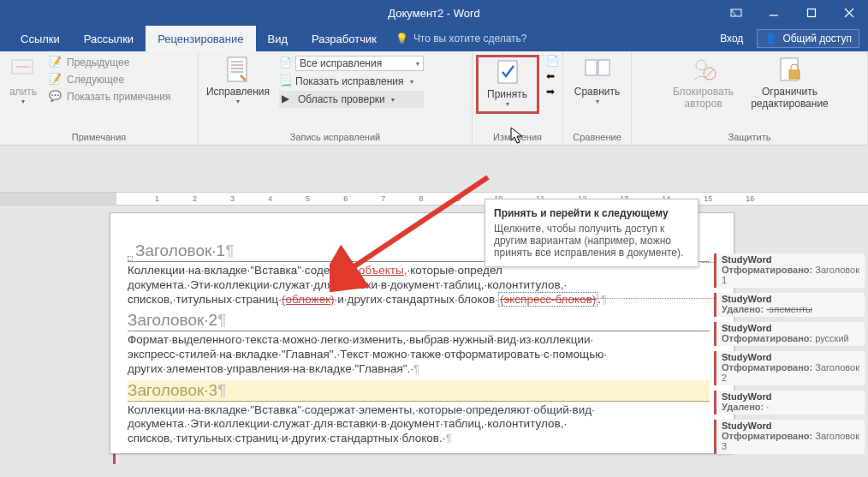  What do you see at coordinates (789, 368) in the screenshot?
I see `revision-item: StudyWordОтформатировано: Заголовок 2` at bounding box center [789, 368].